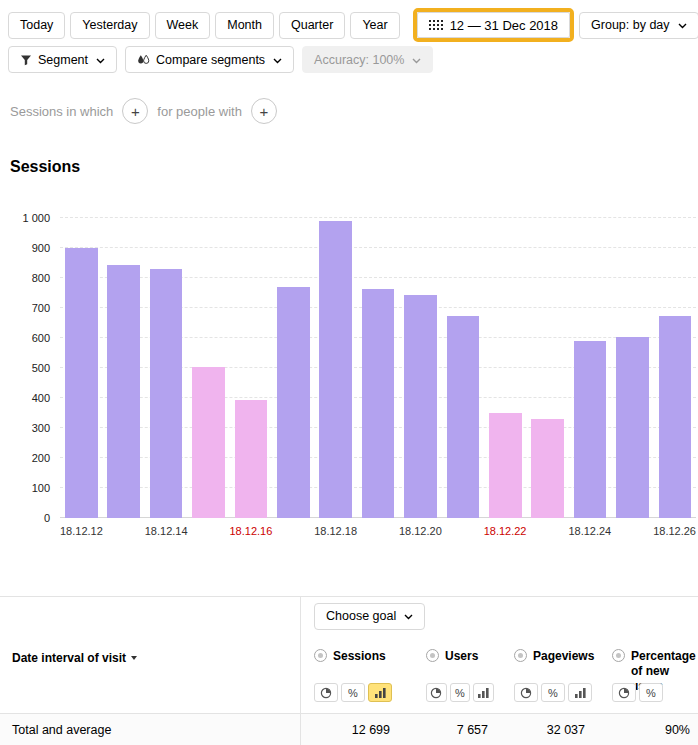  I want to click on date-range-button: 12 — 31 Dec 2018, so click(494, 25).